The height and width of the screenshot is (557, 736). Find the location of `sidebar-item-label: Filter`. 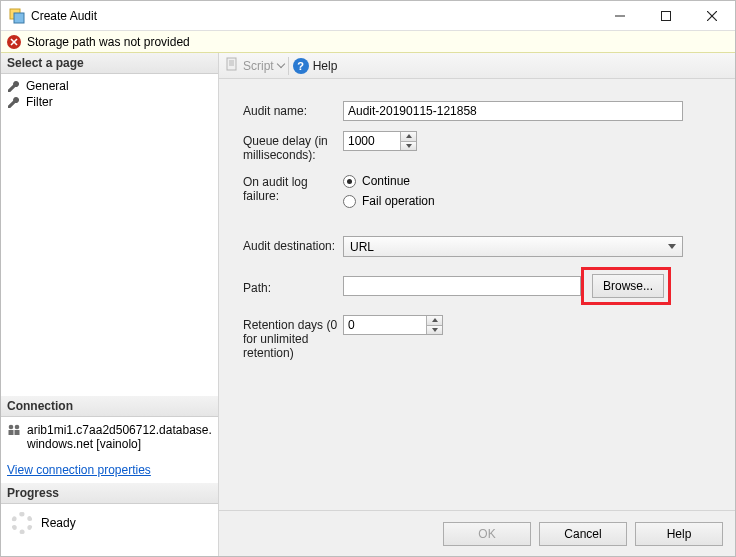

sidebar-item-label: Filter is located at coordinates (40, 102).